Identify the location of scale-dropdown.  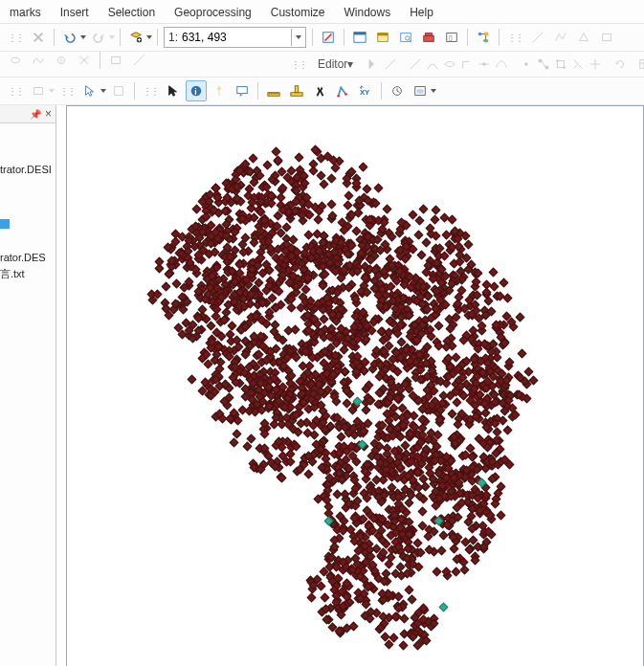
(299, 37).